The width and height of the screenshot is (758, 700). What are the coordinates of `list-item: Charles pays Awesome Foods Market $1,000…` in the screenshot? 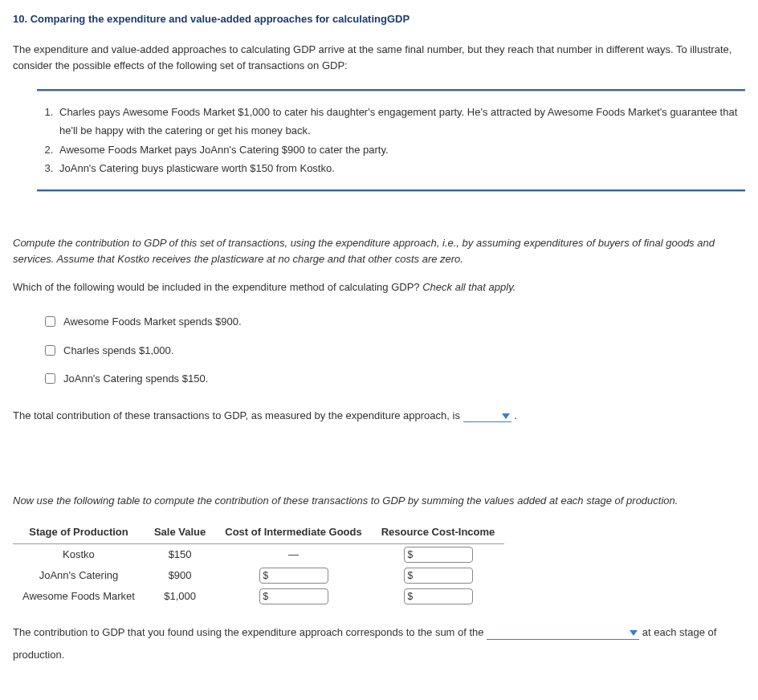 It's located at (401, 122).